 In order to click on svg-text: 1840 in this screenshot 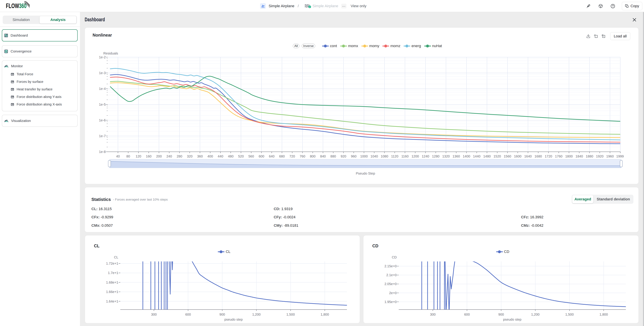, I will do `click(579, 156)`.